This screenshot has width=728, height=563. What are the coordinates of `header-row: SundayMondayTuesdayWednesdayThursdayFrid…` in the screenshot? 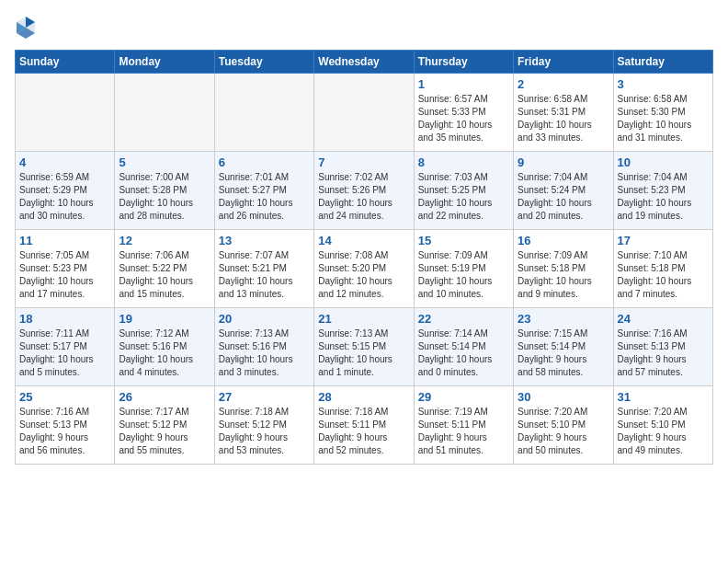 It's located at (364, 63).